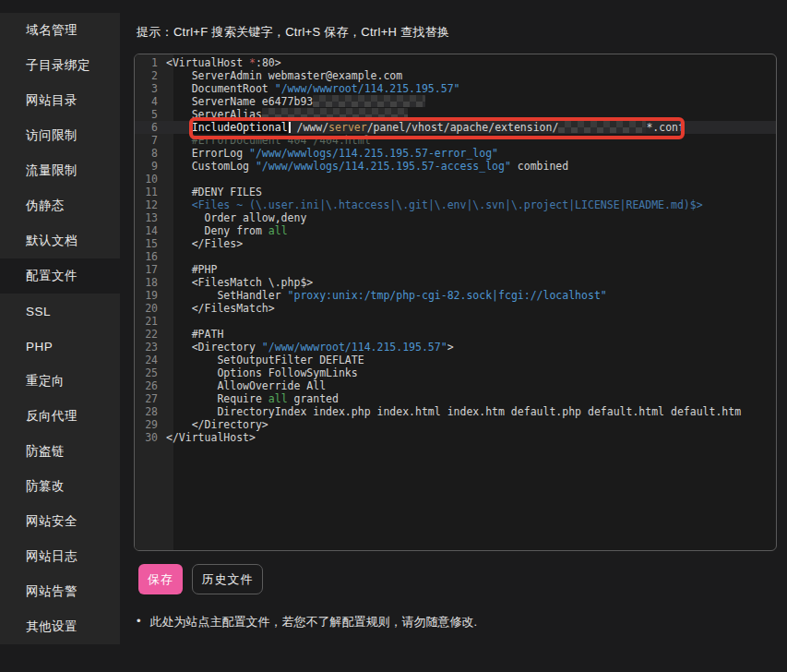  Describe the element at coordinates (60, 416) in the screenshot. I see `sidebar-item-反向代理: 反向代理` at that location.